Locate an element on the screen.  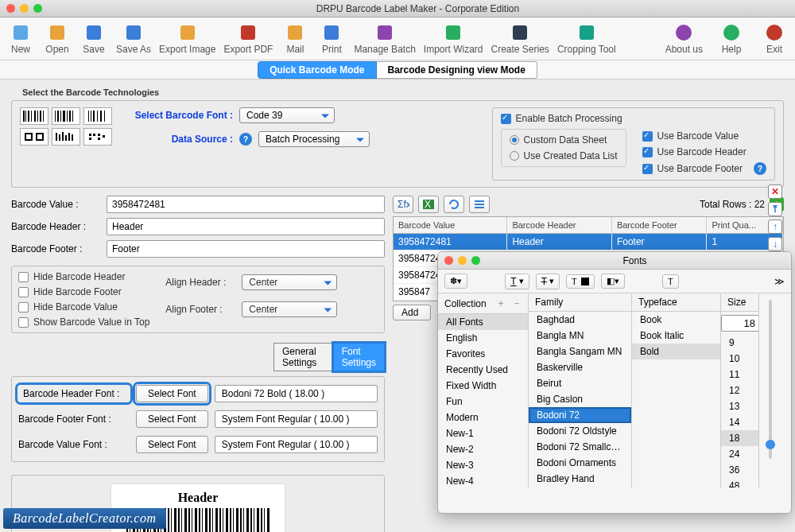
fc-fam-item: Bangla Sangam MN is located at coordinates (580, 351).